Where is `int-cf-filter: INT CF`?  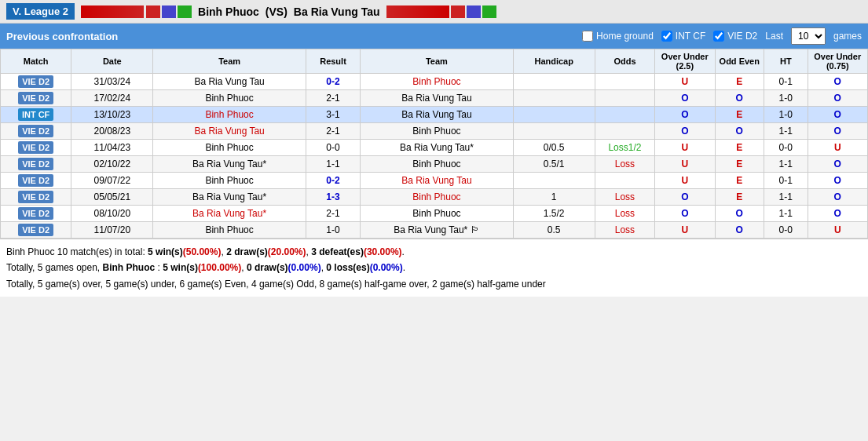
int-cf-filter: INT CF is located at coordinates (683, 36).